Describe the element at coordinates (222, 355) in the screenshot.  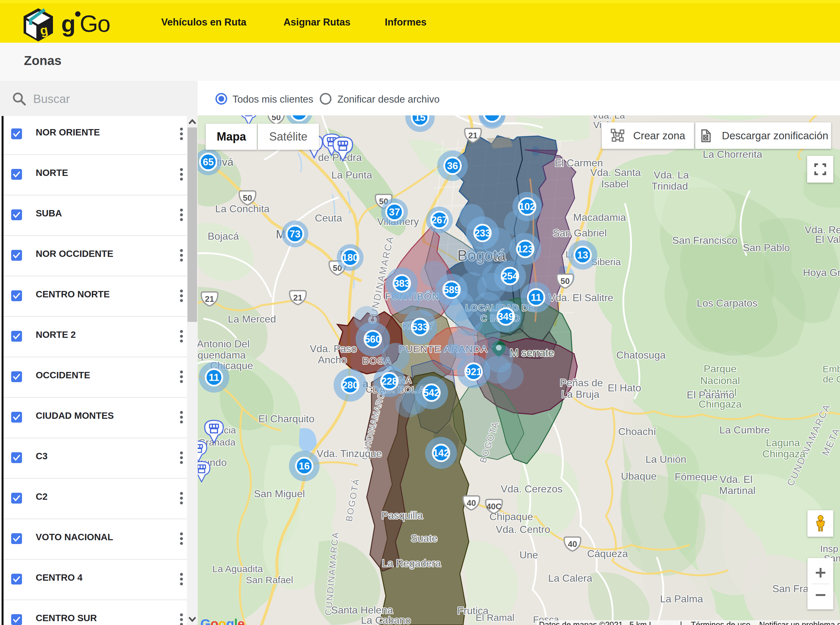
I see `svg-text: quendama` at that location.